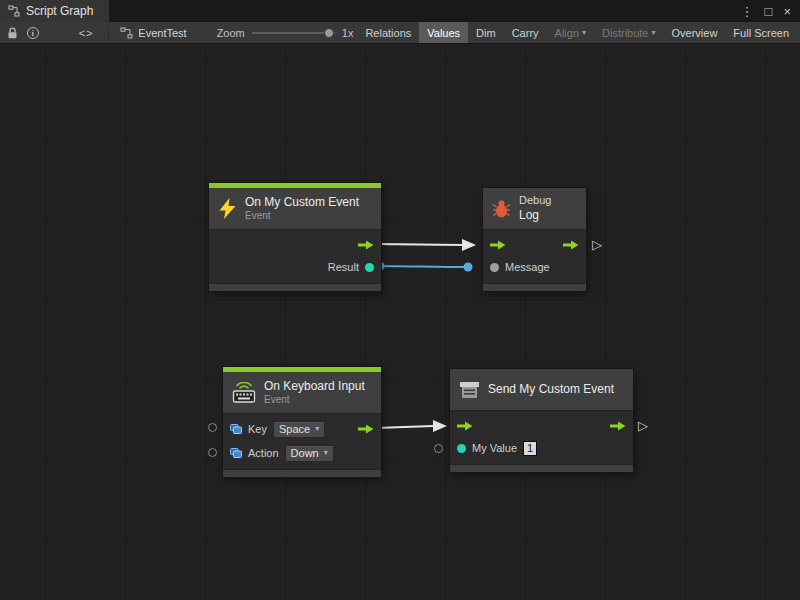 This screenshot has height=600, width=800. What do you see at coordinates (535, 216) in the screenshot?
I see `node-title: Log` at bounding box center [535, 216].